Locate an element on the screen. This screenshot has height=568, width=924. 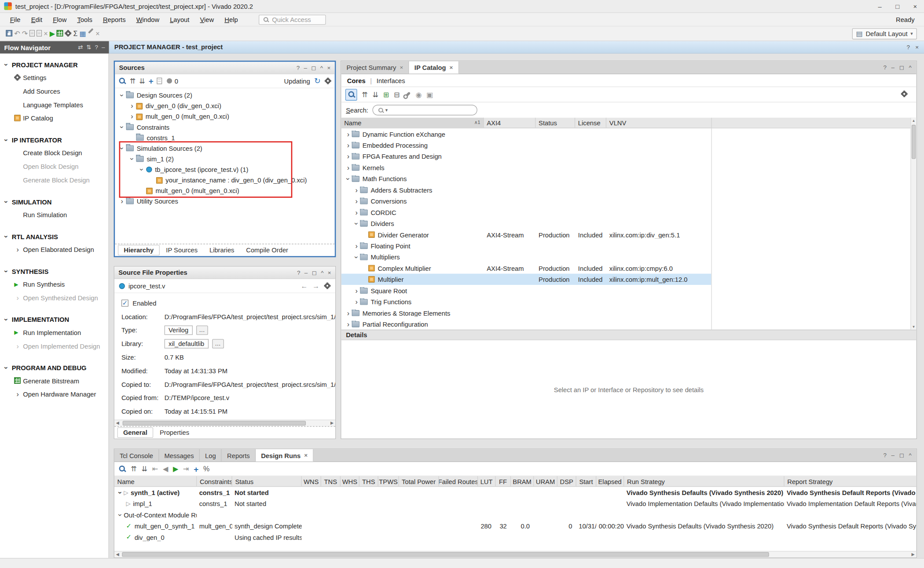
close-icon: × is located at coordinates (329, 68).